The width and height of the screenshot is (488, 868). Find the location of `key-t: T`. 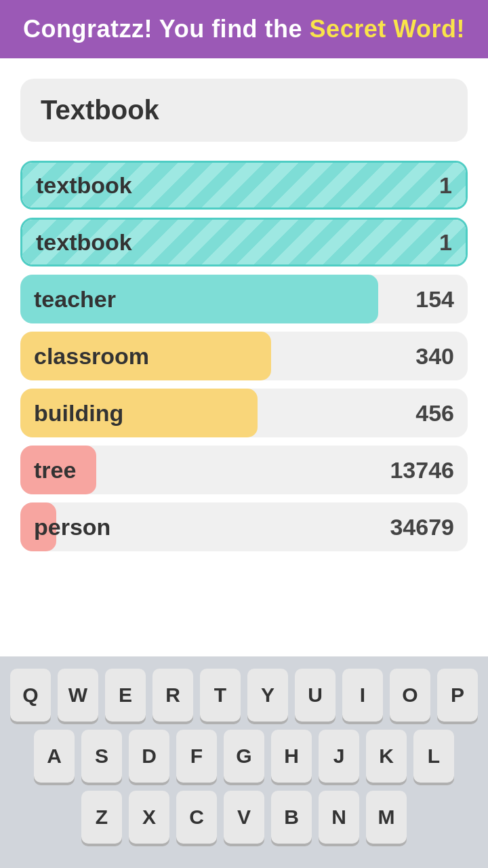

key-t: T is located at coordinates (220, 695).